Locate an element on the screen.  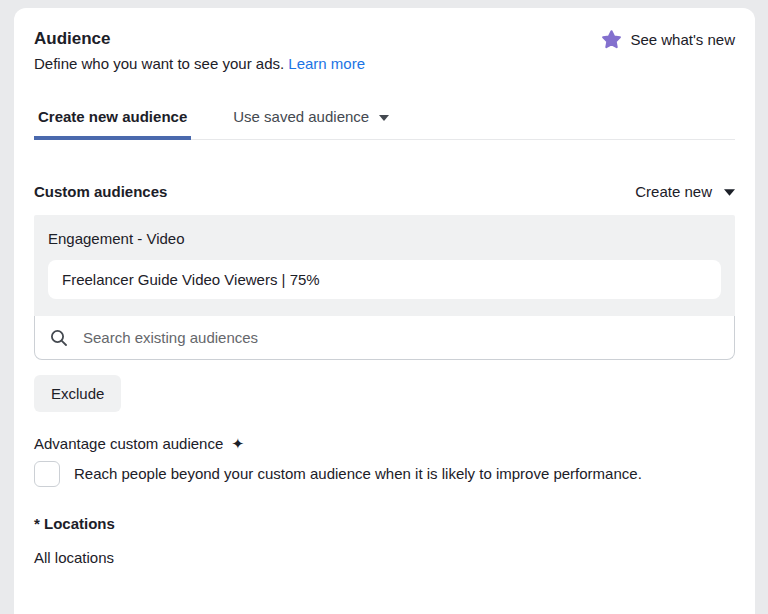
locations-section-label: * Locations is located at coordinates (384, 524).